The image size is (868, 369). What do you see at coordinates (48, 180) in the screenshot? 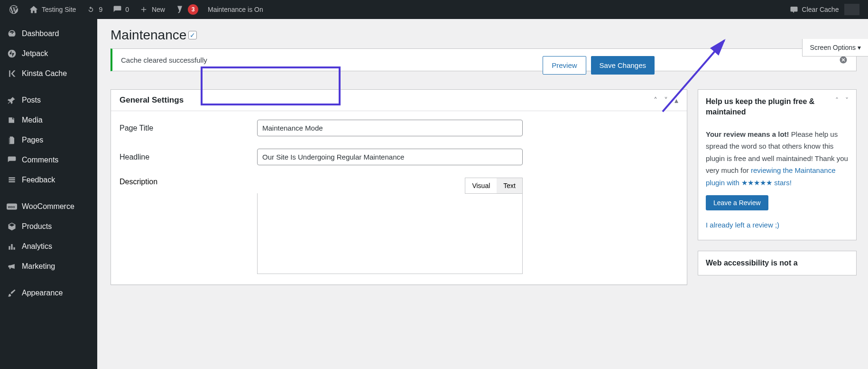
I see `sidebar-item-feedback: Feedback` at bounding box center [48, 180].